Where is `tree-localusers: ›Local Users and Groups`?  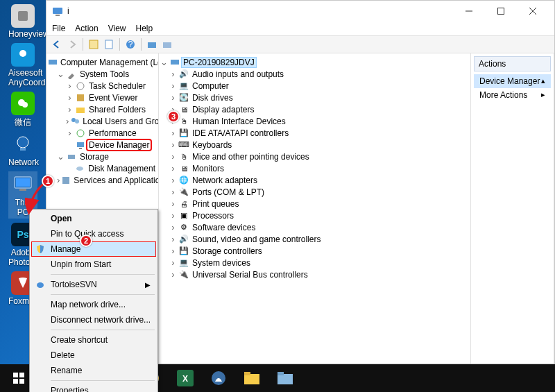
tree-localusers: ›Local Users and Groups is located at coordinates (103, 121).